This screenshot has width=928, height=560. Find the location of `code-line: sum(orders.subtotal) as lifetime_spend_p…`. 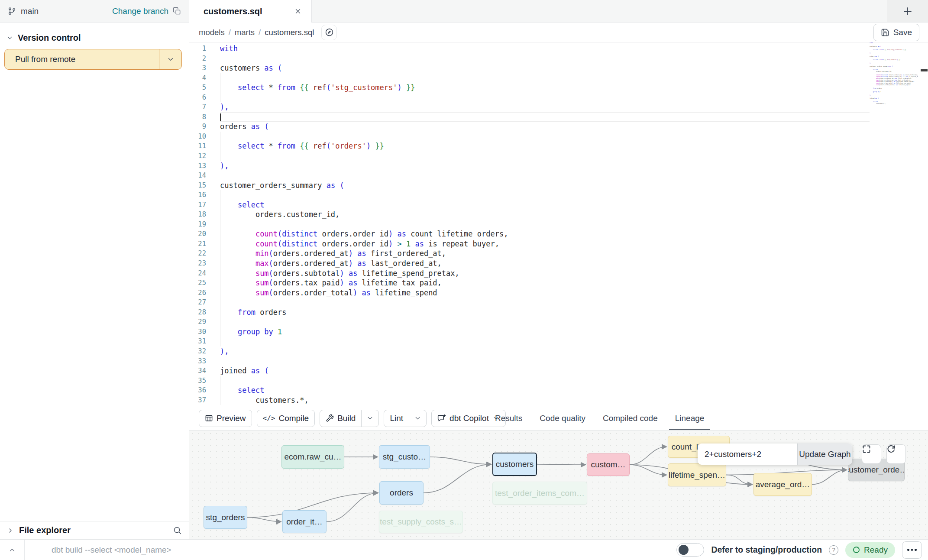

code-line: sum(orders.subtotal) as lifetime_spend_p… is located at coordinates (545, 274).